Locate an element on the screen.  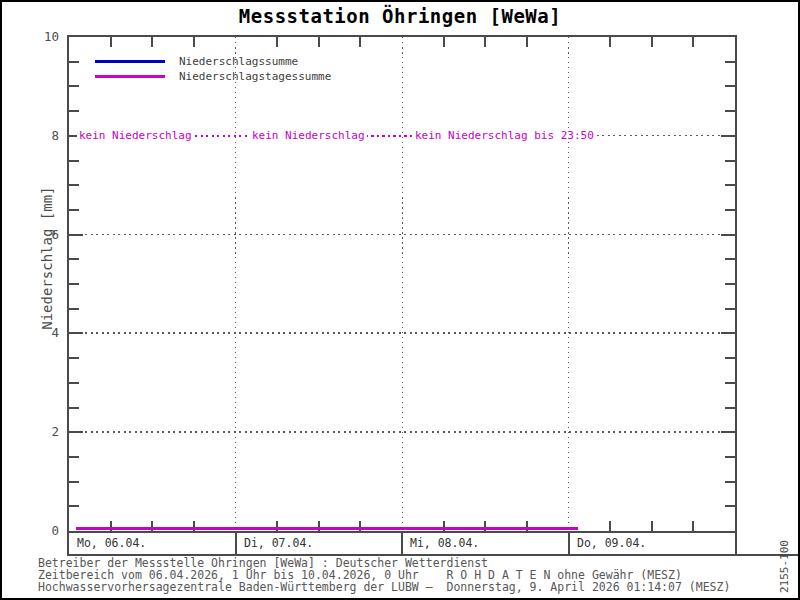
legend: Niederschlagssumme Niederschlagstagessum… is located at coordinates (213, 69).